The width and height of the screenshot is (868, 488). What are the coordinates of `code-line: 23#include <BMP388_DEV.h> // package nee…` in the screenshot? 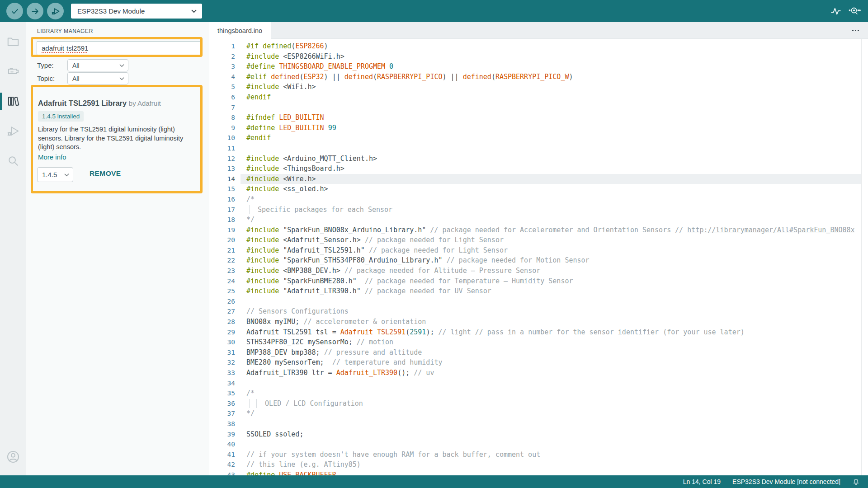 It's located at (539, 271).